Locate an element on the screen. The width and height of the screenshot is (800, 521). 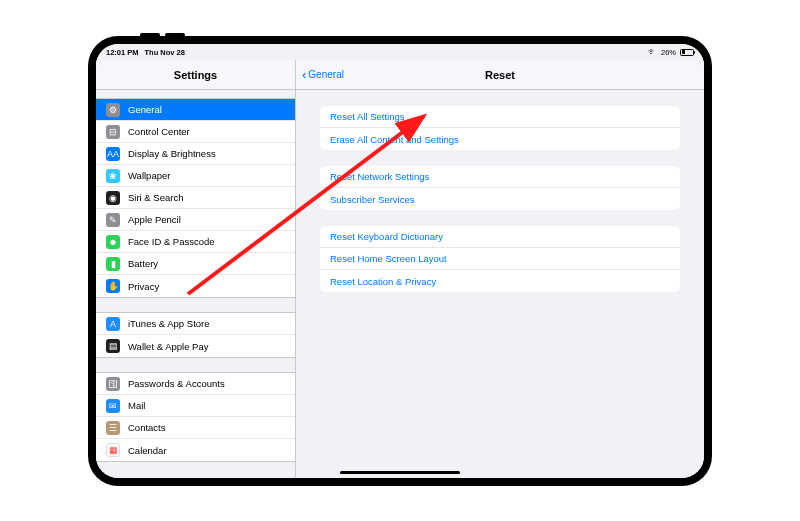
wallet-icon: ▤ is located at coordinates (113, 346).